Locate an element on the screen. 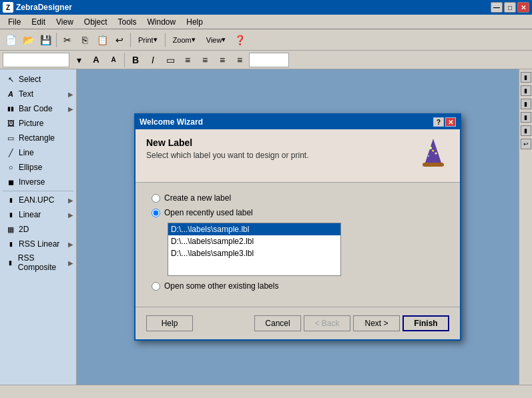 Image resolution: width=532 pixels, height=398 pixels. wizard-hat-icon: ★ ✦ is located at coordinates (433, 153).